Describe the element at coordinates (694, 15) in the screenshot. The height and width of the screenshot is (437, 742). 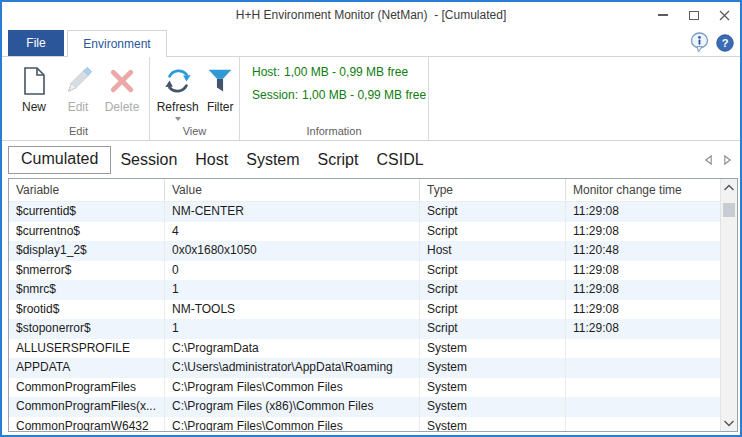
I see `maximize-button` at that location.